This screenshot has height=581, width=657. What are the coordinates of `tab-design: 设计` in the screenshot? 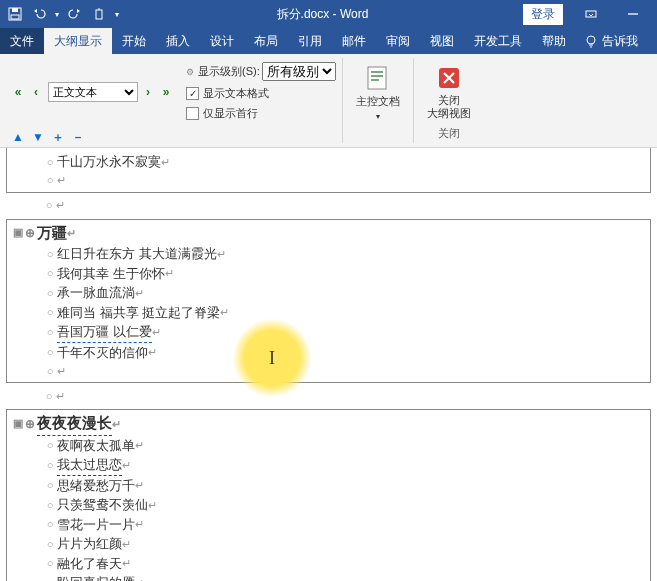 It's located at (222, 41).